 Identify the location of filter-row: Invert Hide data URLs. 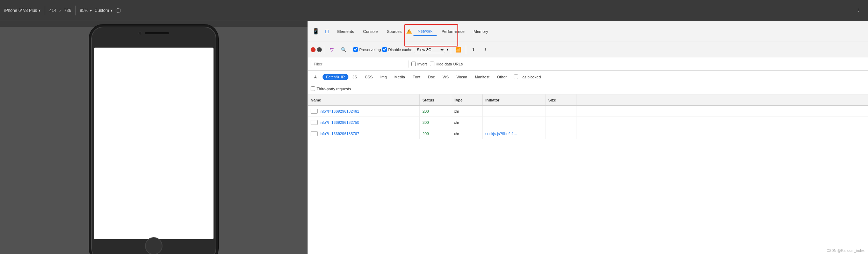
(588, 64).